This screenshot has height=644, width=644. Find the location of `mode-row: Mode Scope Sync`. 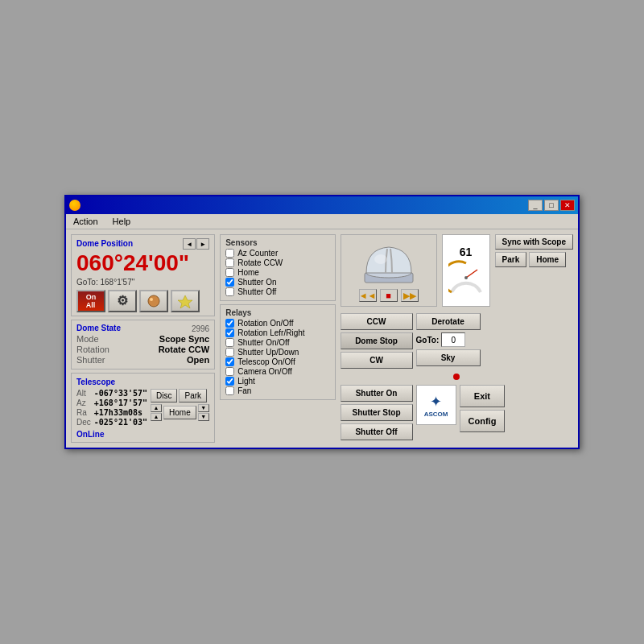

mode-row: Mode Scope Sync is located at coordinates (143, 339).